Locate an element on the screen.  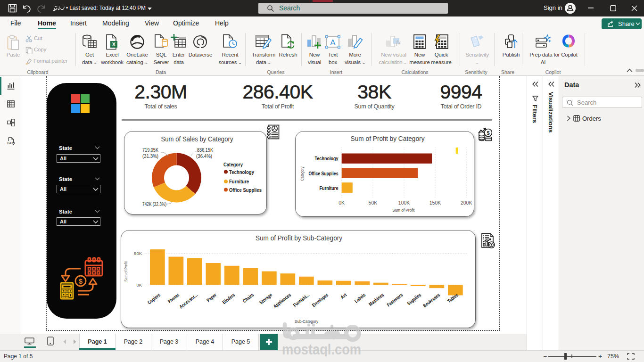
svg-text: (31.3%) is located at coordinates (150, 156).